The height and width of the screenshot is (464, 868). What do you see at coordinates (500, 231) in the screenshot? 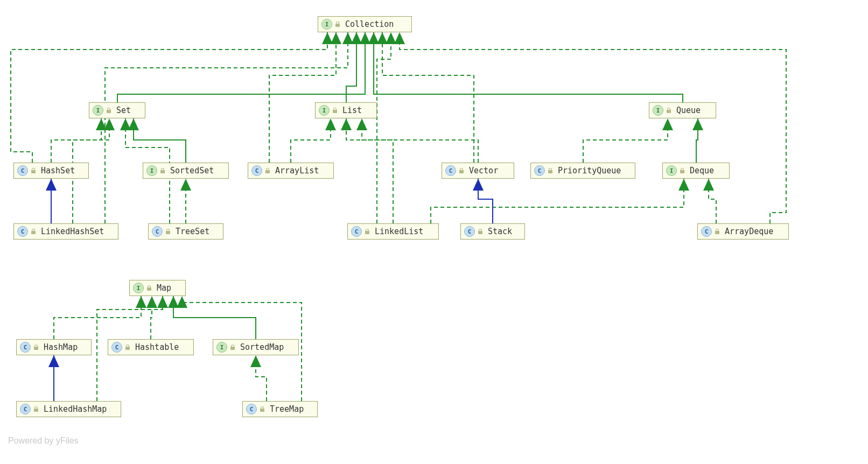
I see `node-label: Stack` at bounding box center [500, 231].